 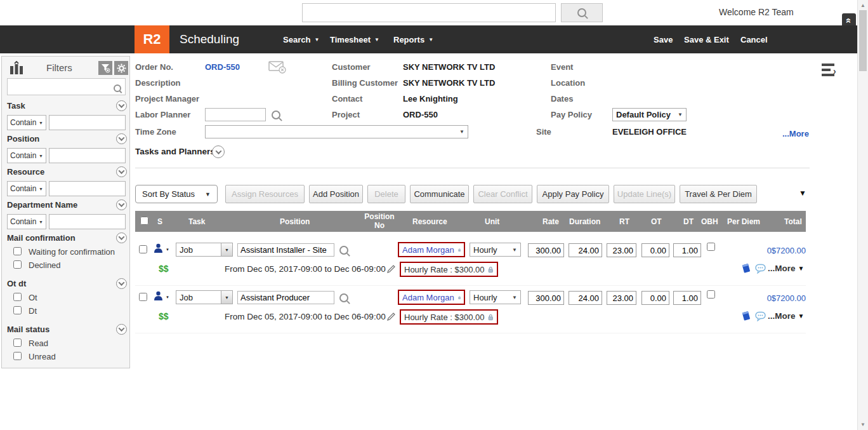 What do you see at coordinates (222, 67) in the screenshot?
I see `order-no-link: ORD-550` at bounding box center [222, 67].